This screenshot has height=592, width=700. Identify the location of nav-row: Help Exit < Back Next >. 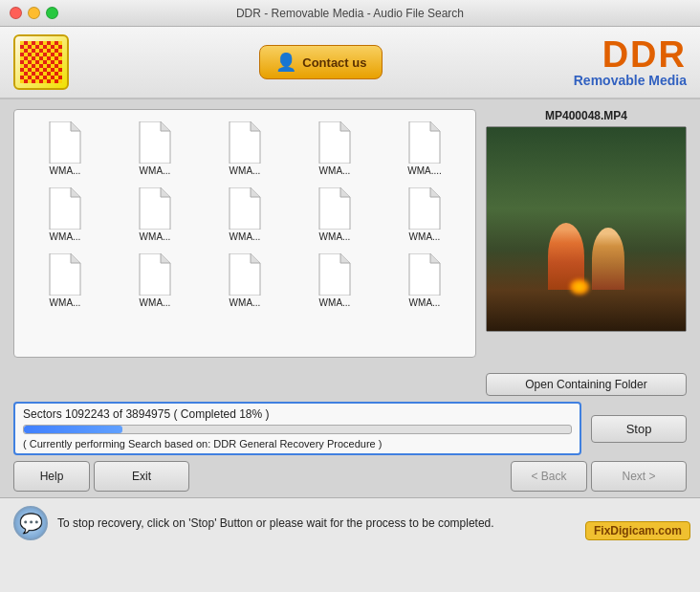
(350, 476).